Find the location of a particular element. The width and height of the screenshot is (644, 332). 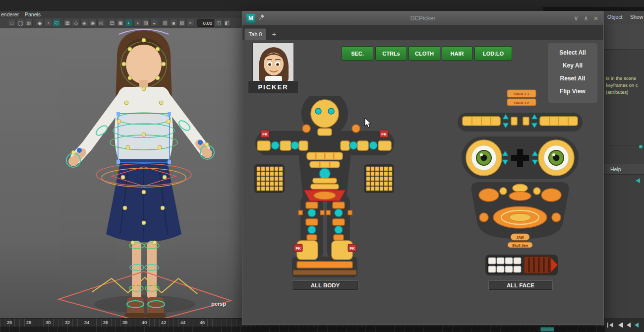

make-live-icon: ◎ is located at coordinates (101, 23).